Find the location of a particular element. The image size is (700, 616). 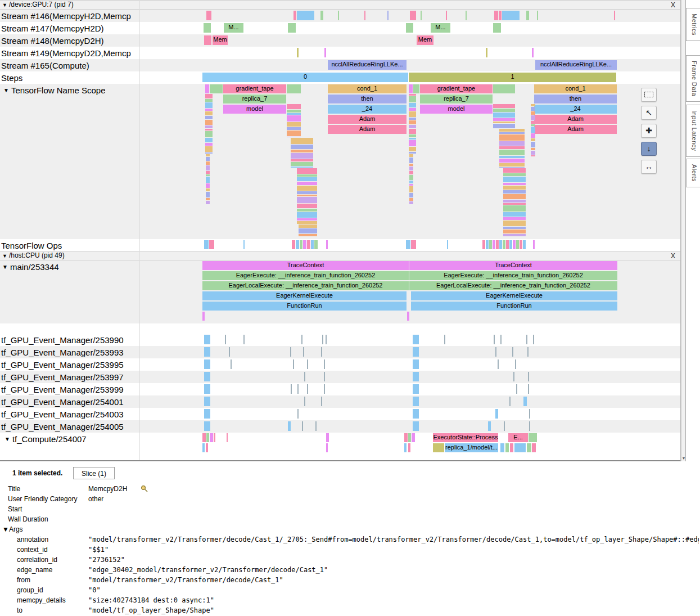

timing-tool: ↔ is located at coordinates (649, 167).